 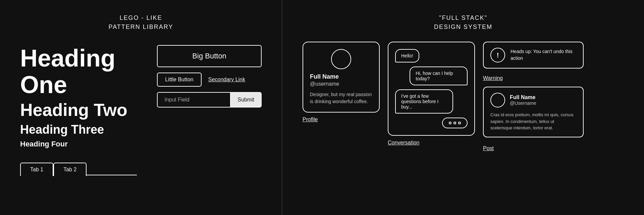 What do you see at coordinates (463, 23) in the screenshot?
I see `right-title: "FULL STACK" DESIGN SYSTEM` at bounding box center [463, 23].